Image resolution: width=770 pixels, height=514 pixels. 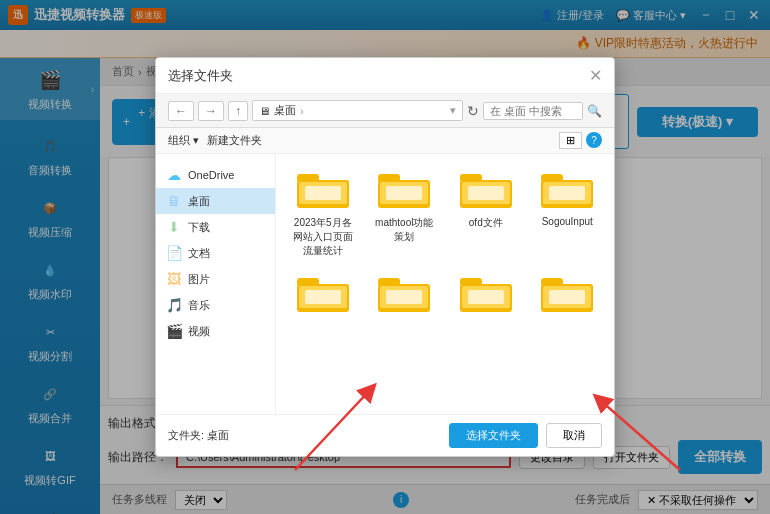 What do you see at coordinates (184, 140) in the screenshot?
I see `organize-btn: 组织 ▾` at bounding box center [184, 140].